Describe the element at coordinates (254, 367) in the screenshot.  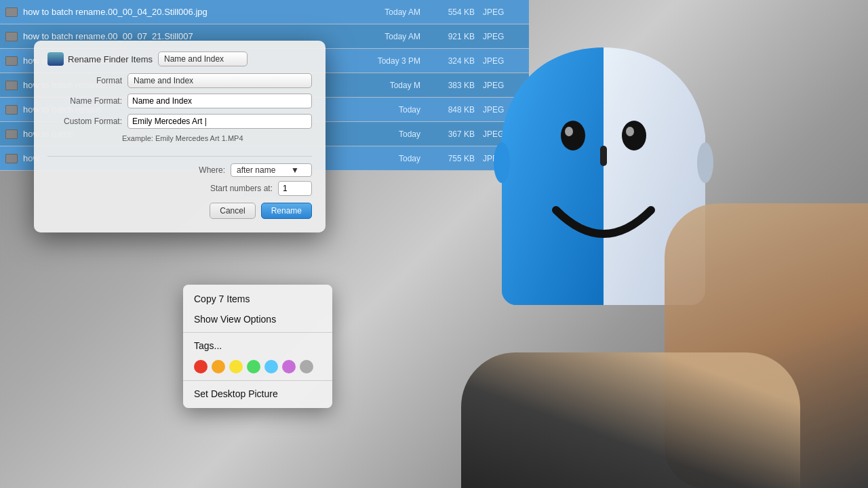
I see `tag-dot-green` at that location.